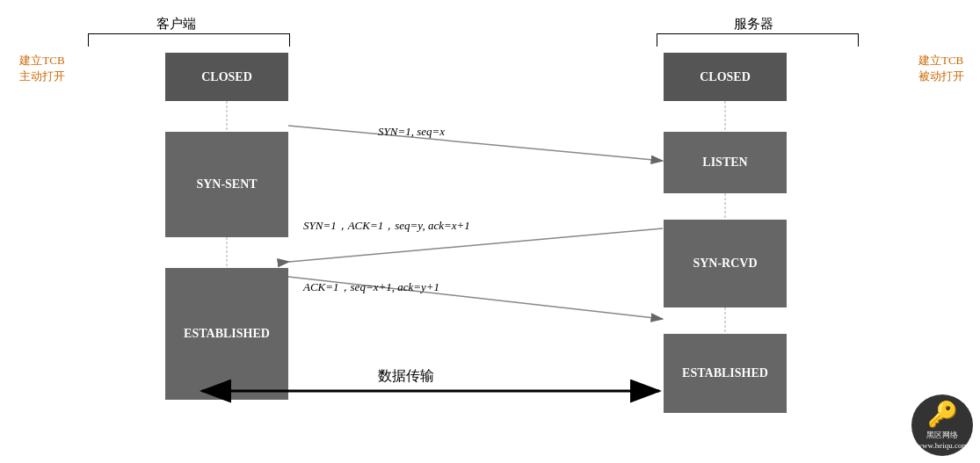 This screenshot has height=463, width=980. What do you see at coordinates (290, 40) in the screenshot?
I see `client-bracket-right` at bounding box center [290, 40].